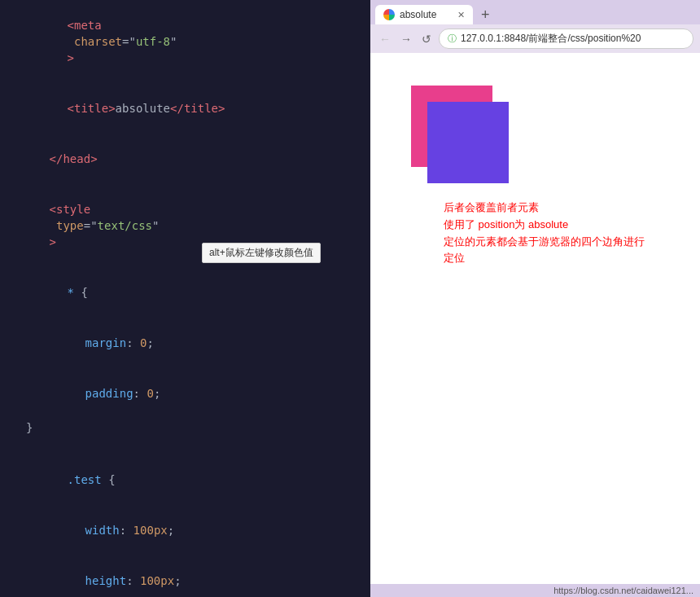  What do you see at coordinates (544, 209) in the screenshot?
I see `annotation-line-1: 后者会覆盖前者元素` at bounding box center [544, 209].